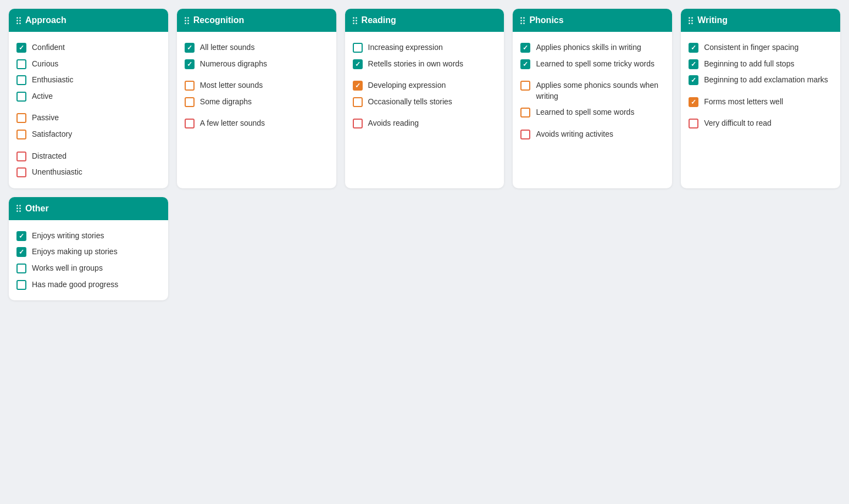  What do you see at coordinates (749, 64) in the screenshot?
I see `item-label: Beginning to add full stops` at bounding box center [749, 64].